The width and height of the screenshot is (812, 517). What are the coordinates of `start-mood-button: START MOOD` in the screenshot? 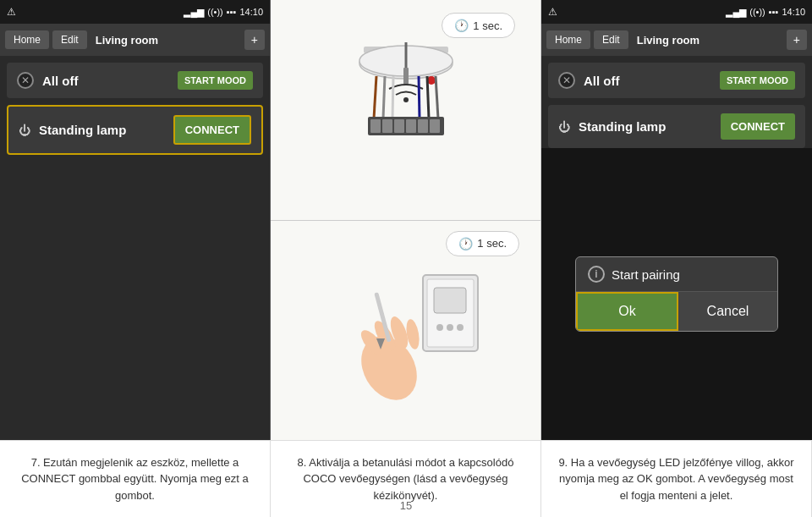 It's located at (215, 80).